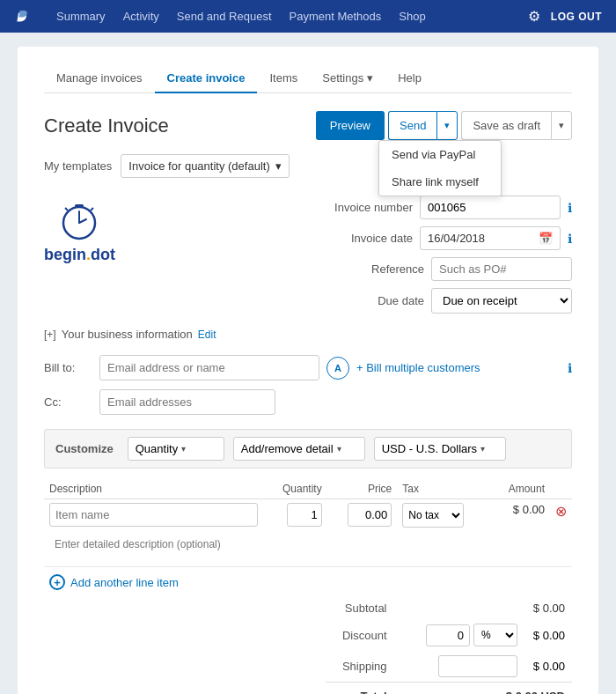 The image size is (616, 694). Describe the element at coordinates (103, 255) in the screenshot. I see `logo-text-dot2: dot` at that location.